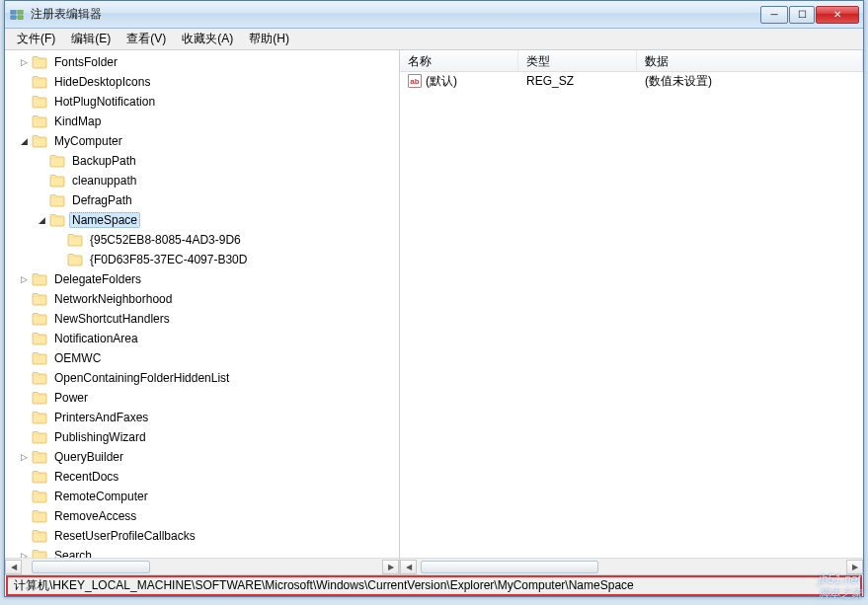  I want to click on tree-item: HideDesktopIcons, so click(203, 82).